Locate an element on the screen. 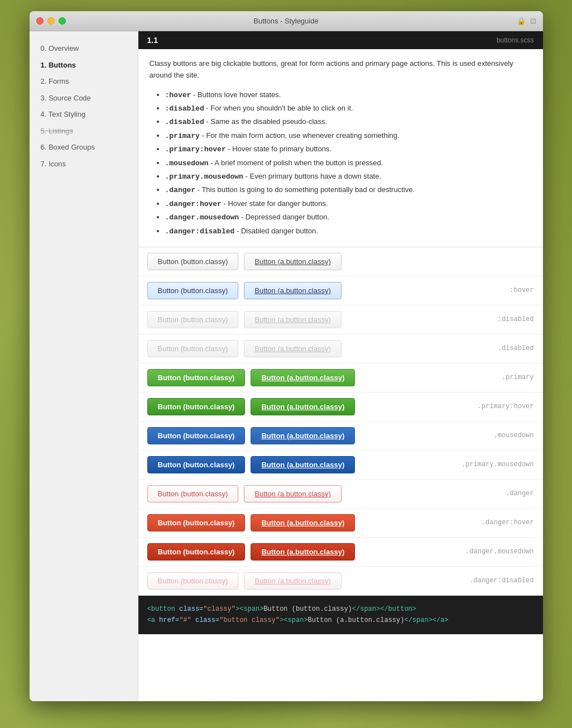 The width and height of the screenshot is (572, 728). btn-group-danger-hover: Button (button.classy) Button (a.button.… is located at coordinates (251, 523).